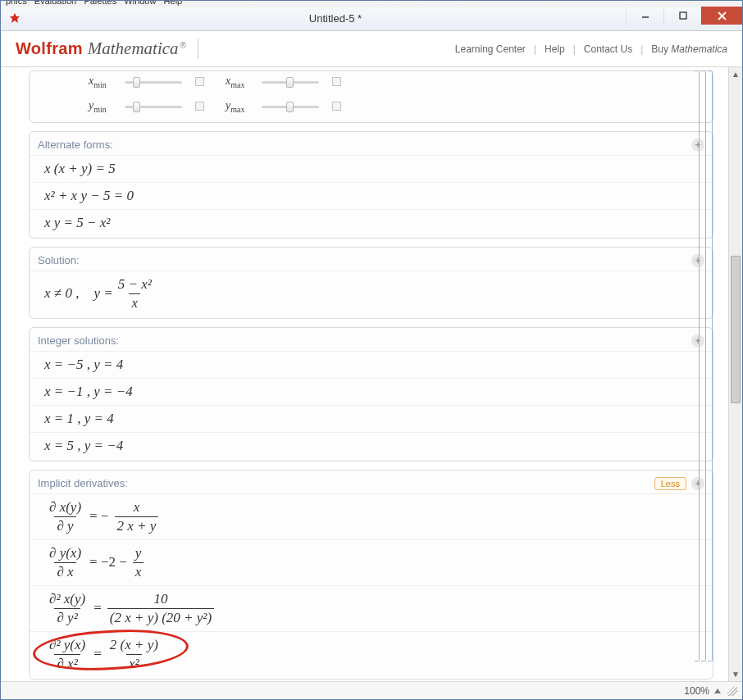  Describe the element at coordinates (49, 49) in the screenshot. I see `brand-word1: Wolfram` at that location.